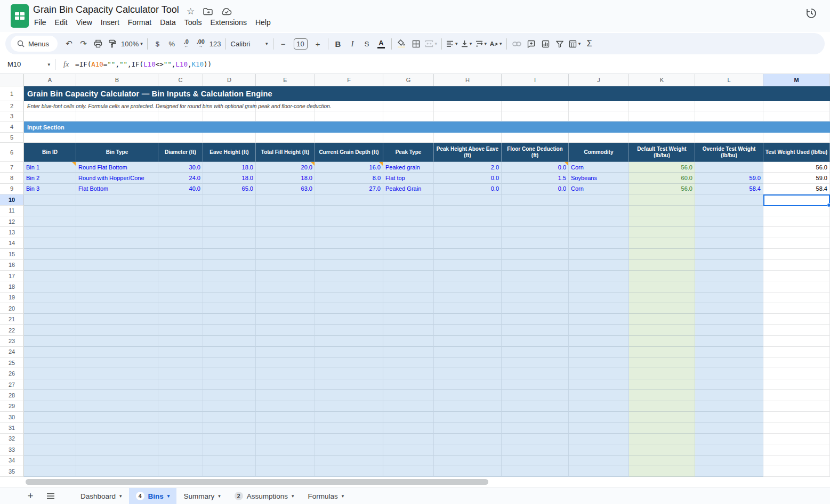 The width and height of the screenshot is (830, 504). I want to click on cell-I32, so click(535, 439).